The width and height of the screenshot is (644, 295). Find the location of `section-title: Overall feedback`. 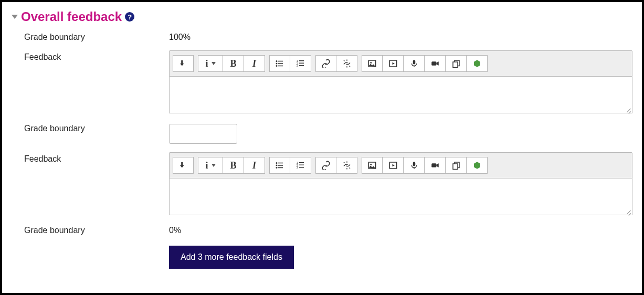

section-title: Overall feedback is located at coordinates (71, 17).